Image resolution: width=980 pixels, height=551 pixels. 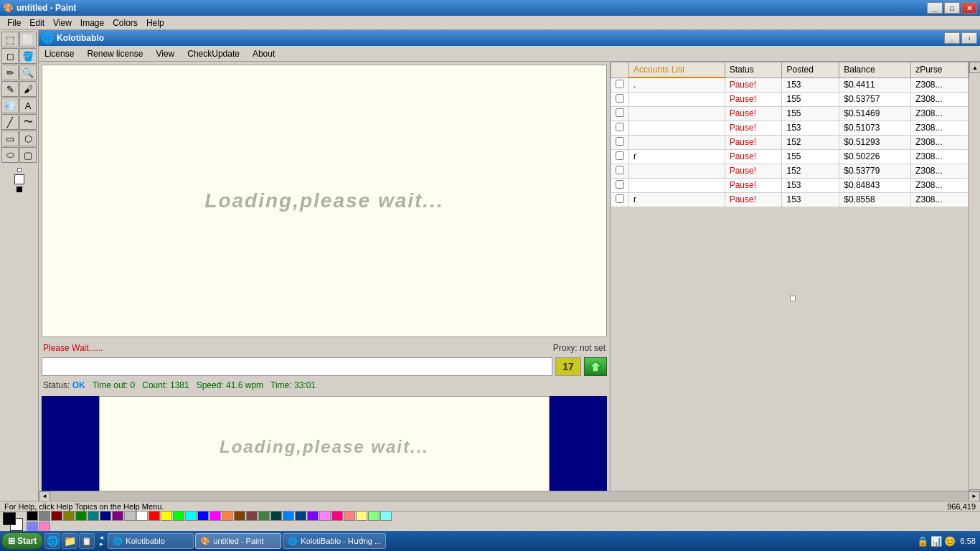 What do you see at coordinates (44, 496) in the screenshot?
I see `scroll-left-btn: ◄` at bounding box center [44, 496].